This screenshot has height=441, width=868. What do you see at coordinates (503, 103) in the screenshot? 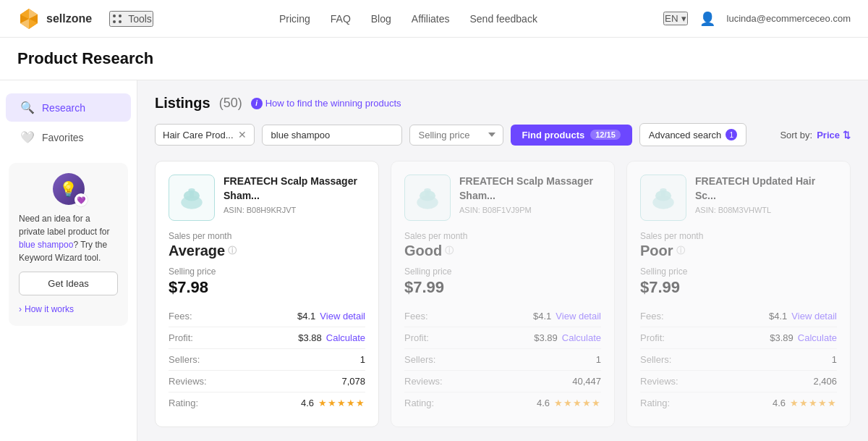
I see `listings-header: Listings (50) i How to find the winning …` at bounding box center [503, 103].